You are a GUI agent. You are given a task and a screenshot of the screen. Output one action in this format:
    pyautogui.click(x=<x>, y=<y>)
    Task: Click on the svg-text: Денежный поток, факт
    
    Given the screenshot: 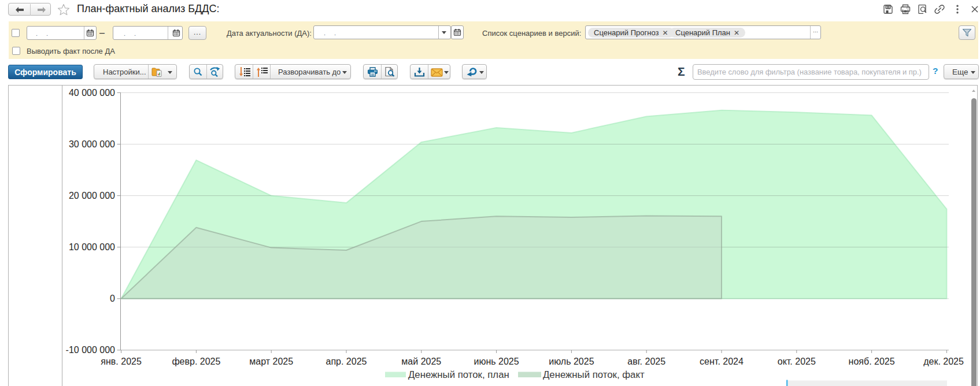 What is the action you would take?
    pyautogui.click(x=594, y=374)
    